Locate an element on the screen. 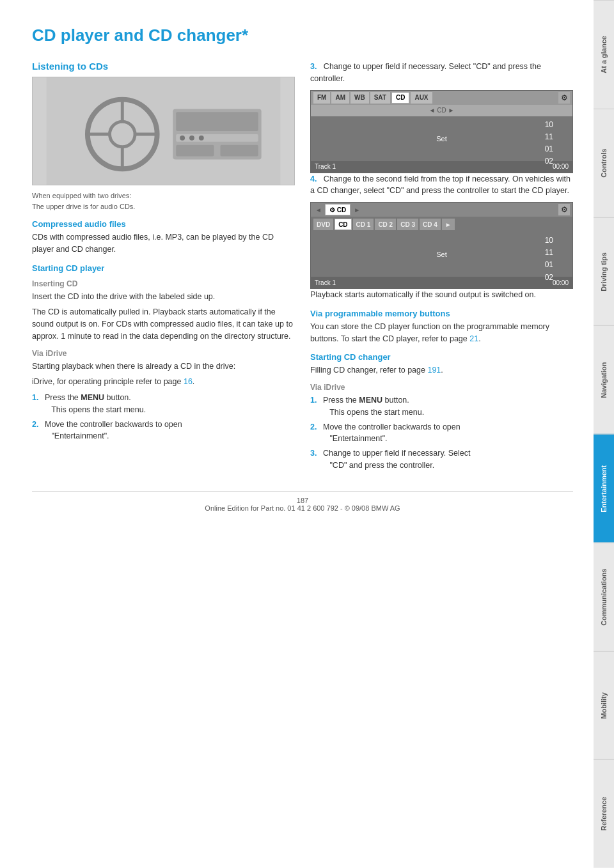  dashboard-caption: When equipped with two drives: The upper… is located at coordinates (164, 201).